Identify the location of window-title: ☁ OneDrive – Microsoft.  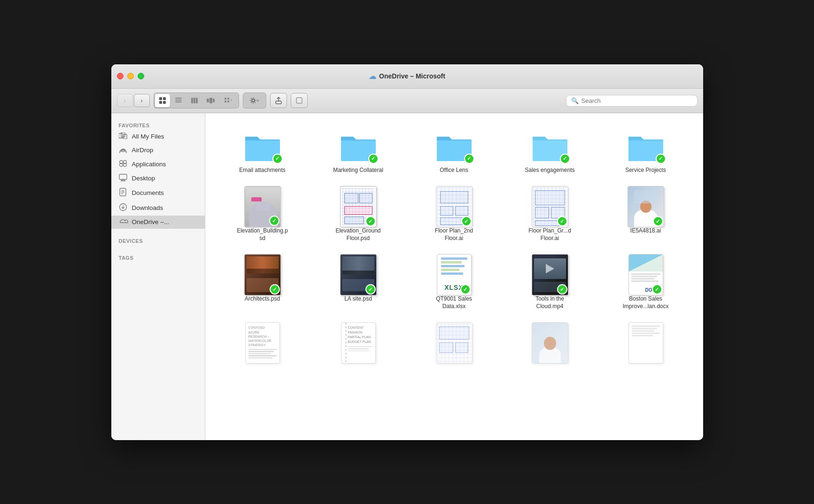
(407, 76).